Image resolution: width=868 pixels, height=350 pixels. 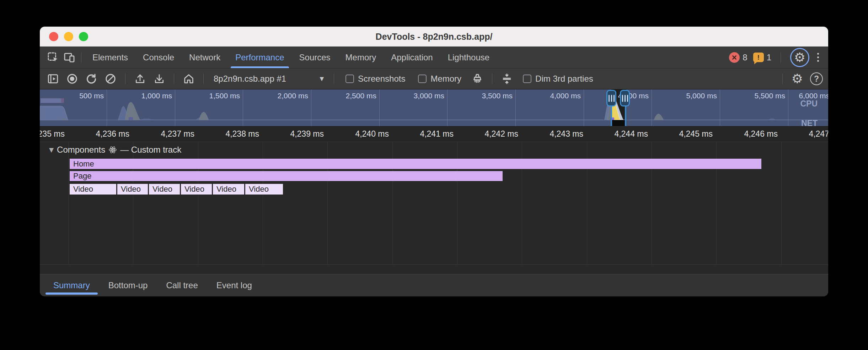 What do you see at coordinates (189, 79) in the screenshot?
I see `live-metrics-home-button` at bounding box center [189, 79].